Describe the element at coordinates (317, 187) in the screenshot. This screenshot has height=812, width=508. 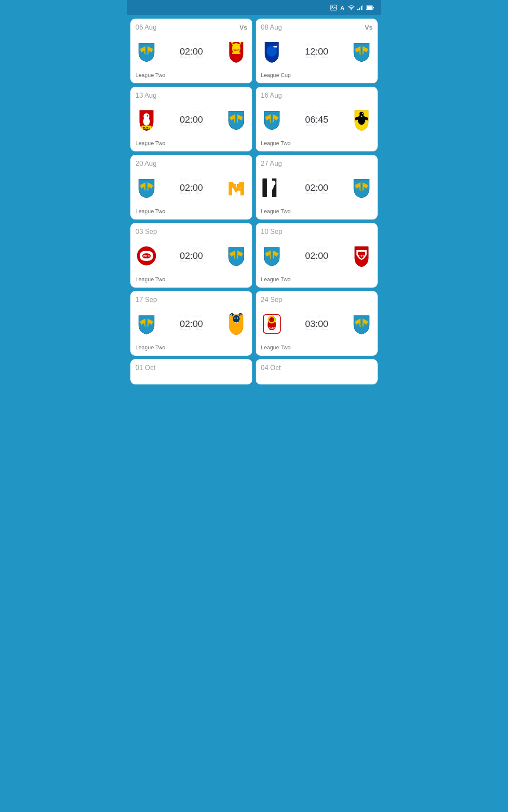
I see `match-card-6: 27 Aug SKY BET EFL 02:00` at that location.